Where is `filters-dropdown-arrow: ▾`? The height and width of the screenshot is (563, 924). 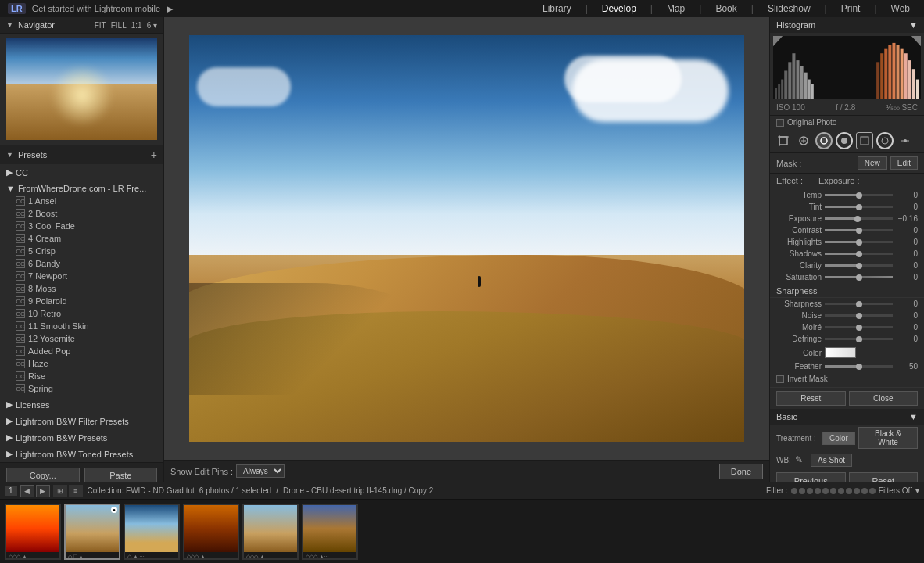 filters-dropdown-arrow: ▾ is located at coordinates (918, 491).